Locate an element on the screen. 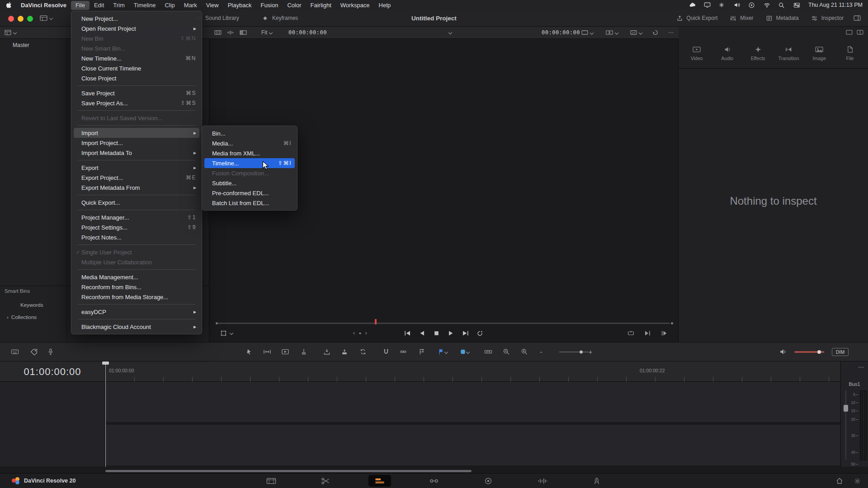  overwrite-clip-icon is located at coordinates (344, 352).